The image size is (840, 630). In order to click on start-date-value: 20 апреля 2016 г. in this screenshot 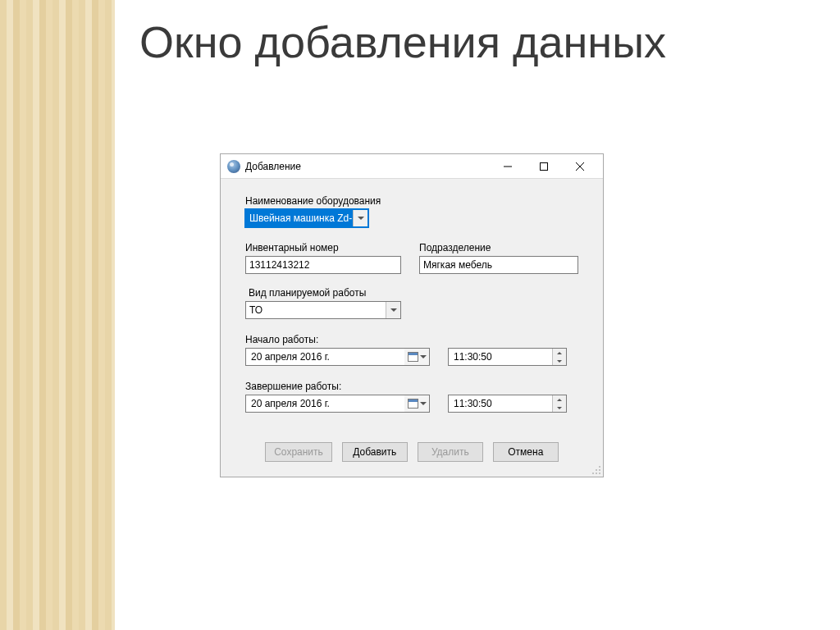, I will do `click(325, 357)`.